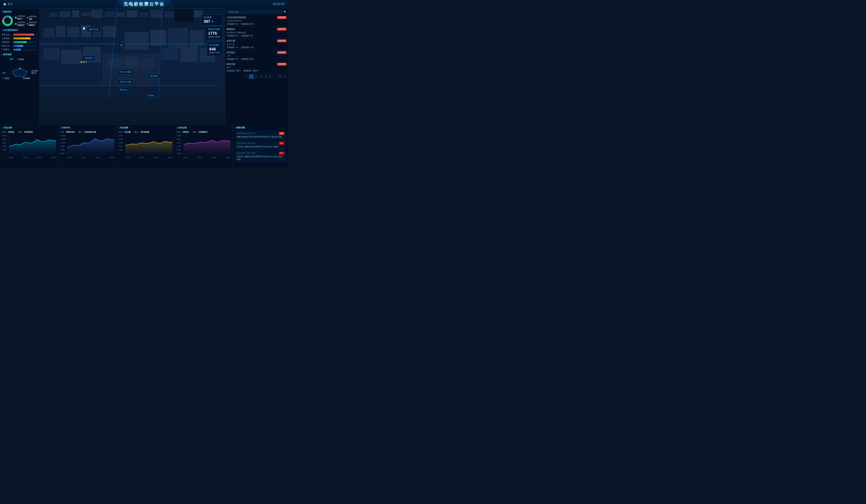 The image size is (866, 504). I want to click on news-panel: 最新报警 2022-08 22 16:12:23 在线 花卿山铸桩在202102…, so click(260, 146).